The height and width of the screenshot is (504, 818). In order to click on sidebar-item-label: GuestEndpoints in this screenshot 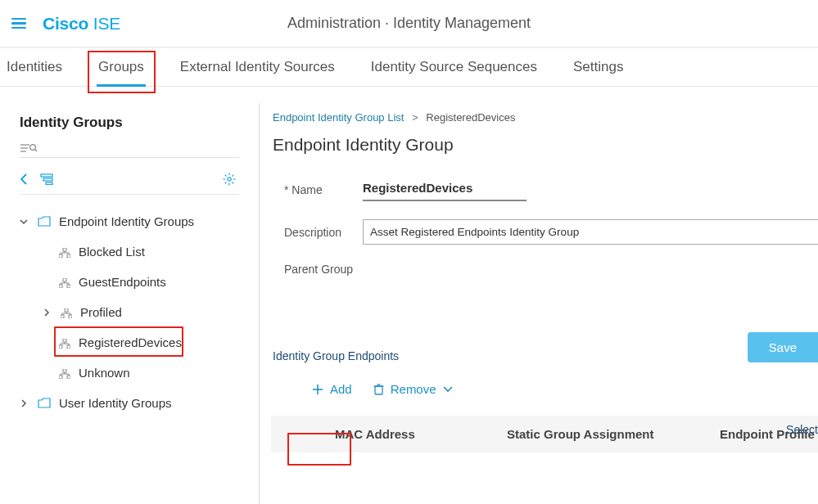, I will do `click(123, 281)`.